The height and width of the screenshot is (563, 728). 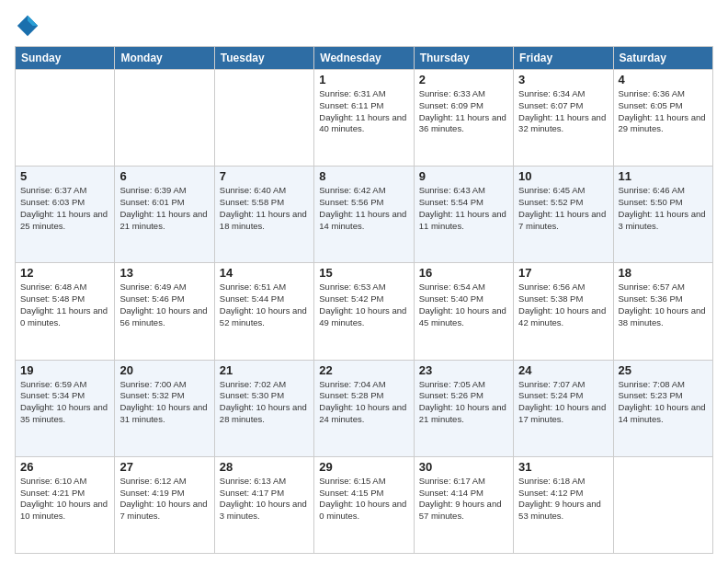 I want to click on logo-icon, so click(x=28, y=26).